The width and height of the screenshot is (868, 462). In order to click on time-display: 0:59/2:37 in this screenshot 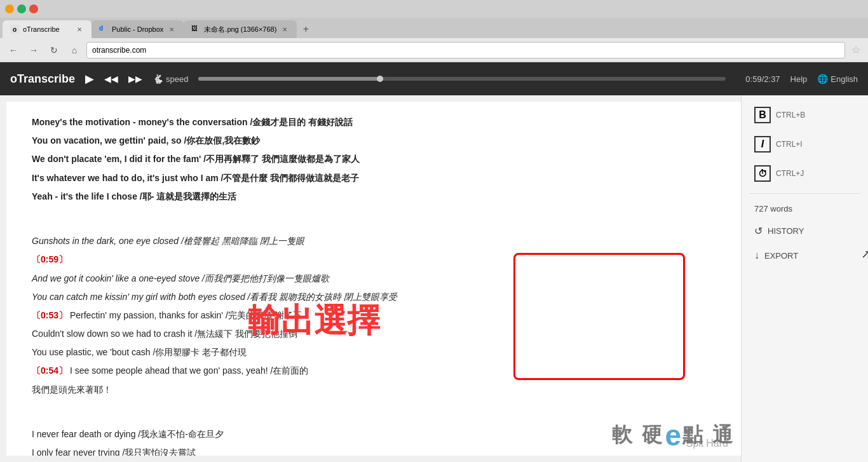, I will do `click(758, 79)`.